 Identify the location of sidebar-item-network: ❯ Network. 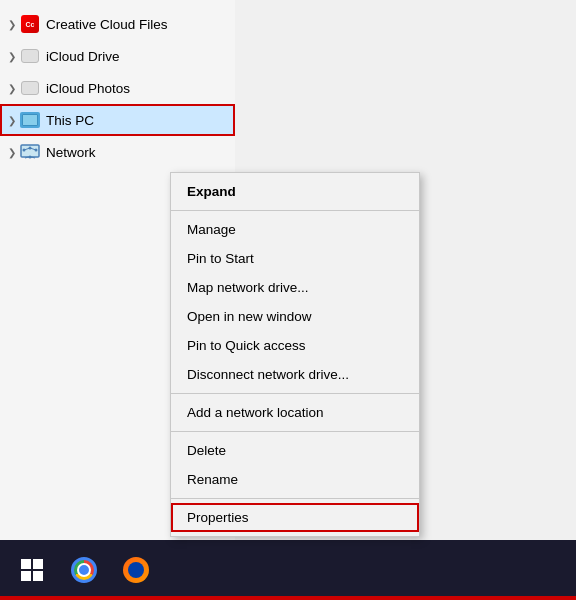
(118, 152).